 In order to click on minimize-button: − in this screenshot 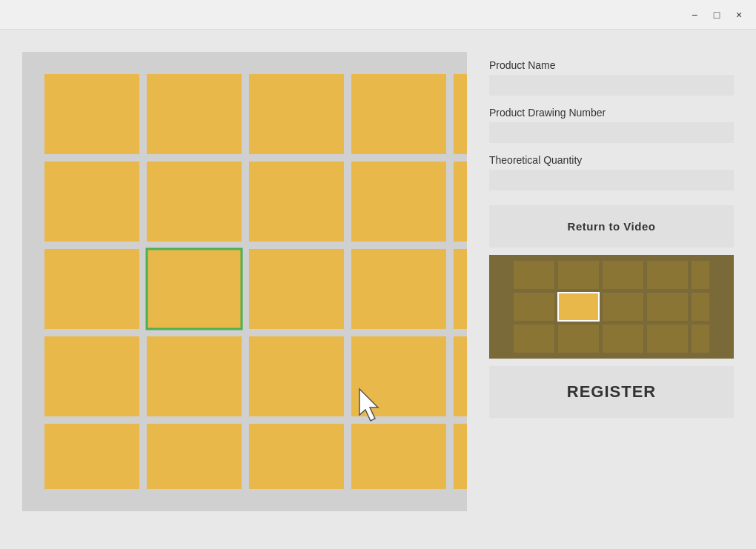, I will do `click(694, 15)`.